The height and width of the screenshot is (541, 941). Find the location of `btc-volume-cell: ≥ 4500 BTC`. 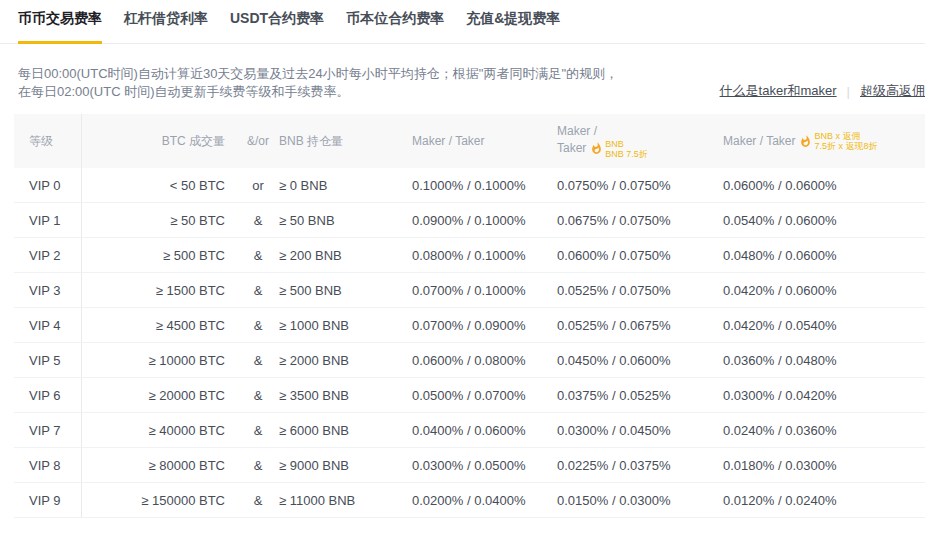

btc-volume-cell: ≥ 4500 BTC is located at coordinates (159, 325).